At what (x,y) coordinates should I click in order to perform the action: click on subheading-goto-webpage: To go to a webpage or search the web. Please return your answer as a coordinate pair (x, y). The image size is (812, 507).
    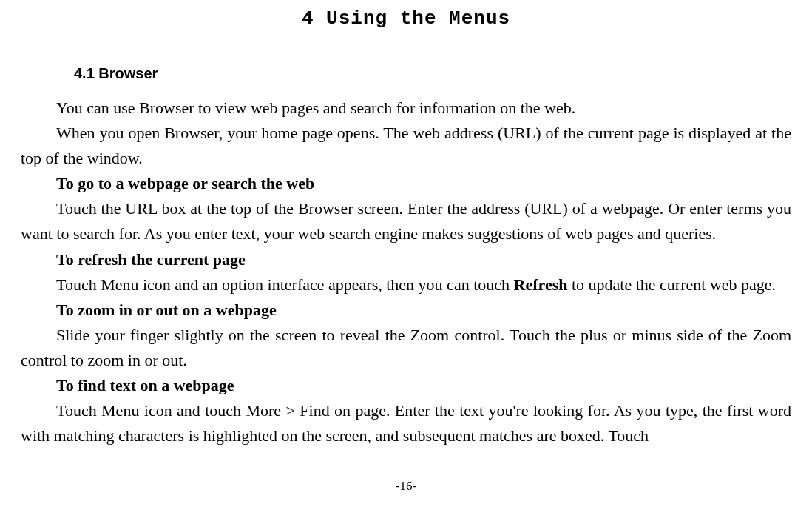
    Looking at the image, I should click on (406, 184).